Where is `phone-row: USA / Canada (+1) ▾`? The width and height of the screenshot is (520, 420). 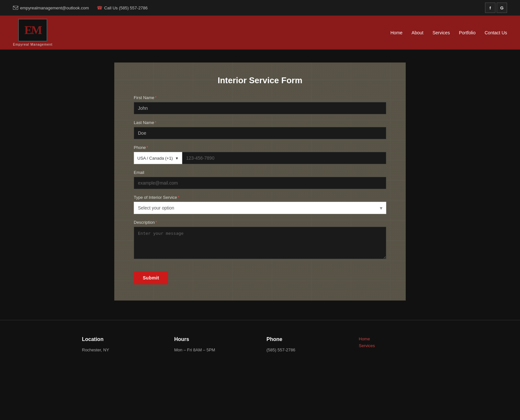 phone-row: USA / Canada (+1) ▾ is located at coordinates (260, 158).